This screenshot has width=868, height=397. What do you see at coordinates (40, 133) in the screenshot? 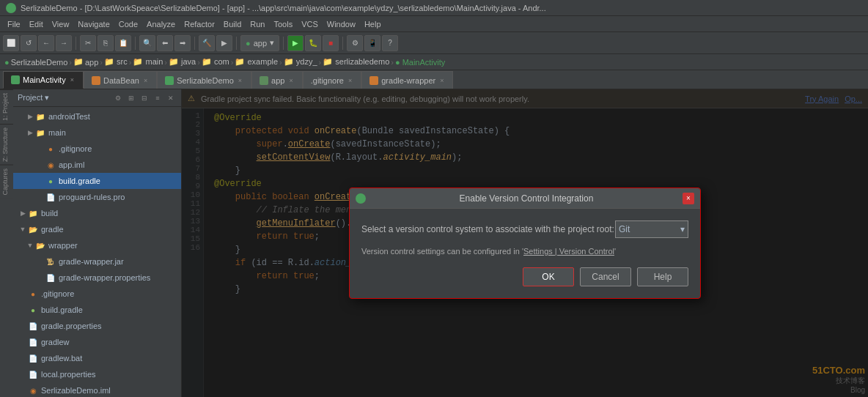
I see `folder-icon-main: 📁` at bounding box center [40, 133].